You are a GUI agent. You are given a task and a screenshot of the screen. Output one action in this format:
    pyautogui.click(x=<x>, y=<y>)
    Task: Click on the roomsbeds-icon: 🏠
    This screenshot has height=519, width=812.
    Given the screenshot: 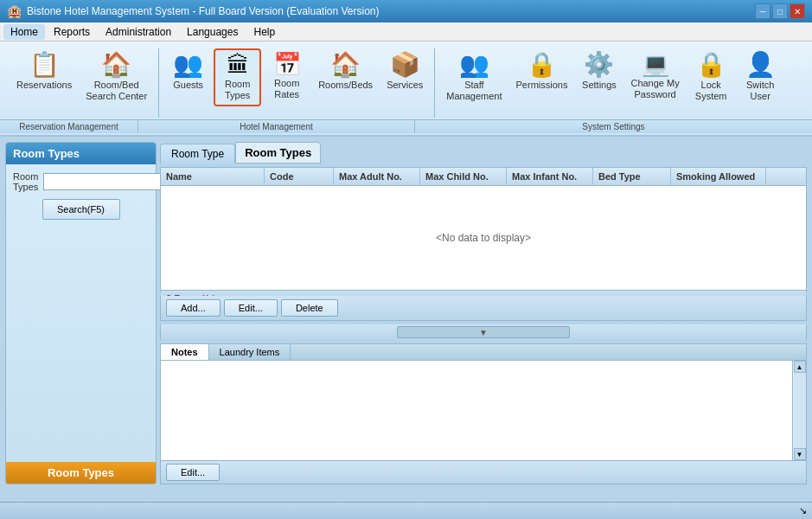 What is the action you would take?
    pyautogui.click(x=346, y=65)
    